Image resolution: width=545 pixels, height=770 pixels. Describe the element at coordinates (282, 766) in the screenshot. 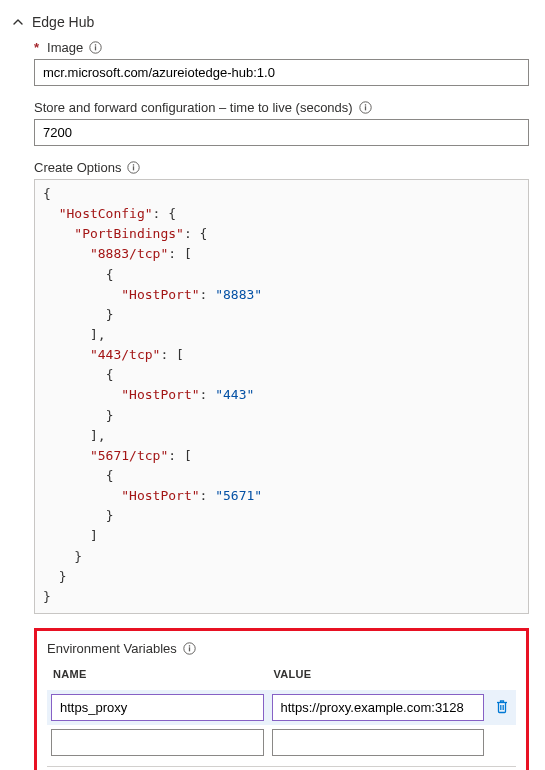

I see `table-bottom-border` at that location.